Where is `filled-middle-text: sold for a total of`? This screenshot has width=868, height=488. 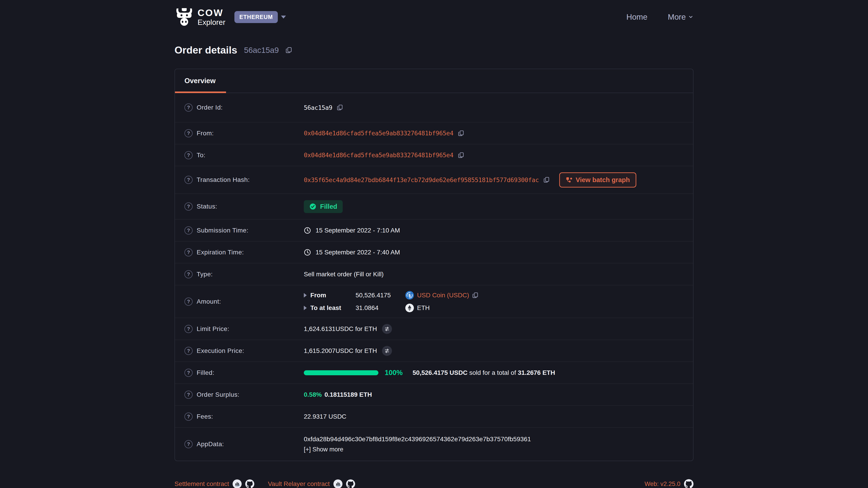 filled-middle-text: sold for a total of is located at coordinates (493, 372).